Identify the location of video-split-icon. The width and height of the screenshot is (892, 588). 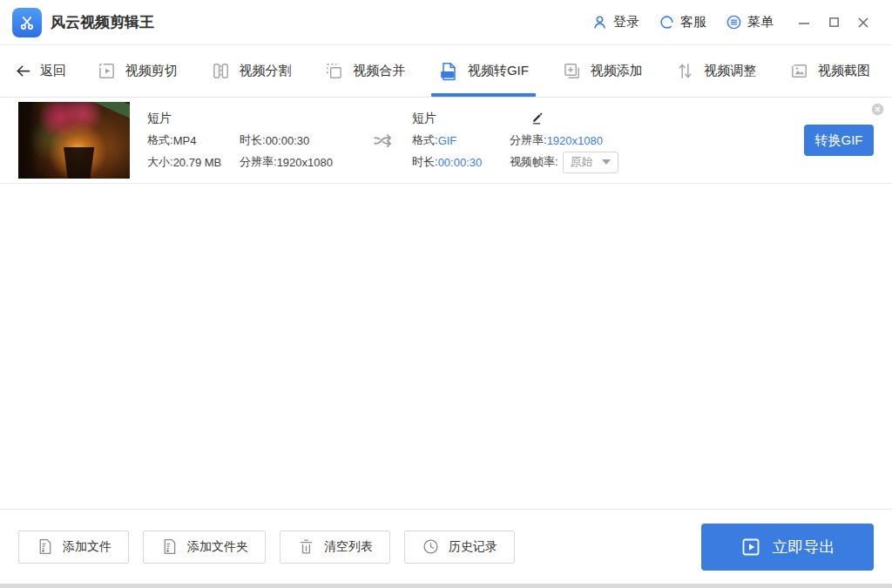
(221, 71).